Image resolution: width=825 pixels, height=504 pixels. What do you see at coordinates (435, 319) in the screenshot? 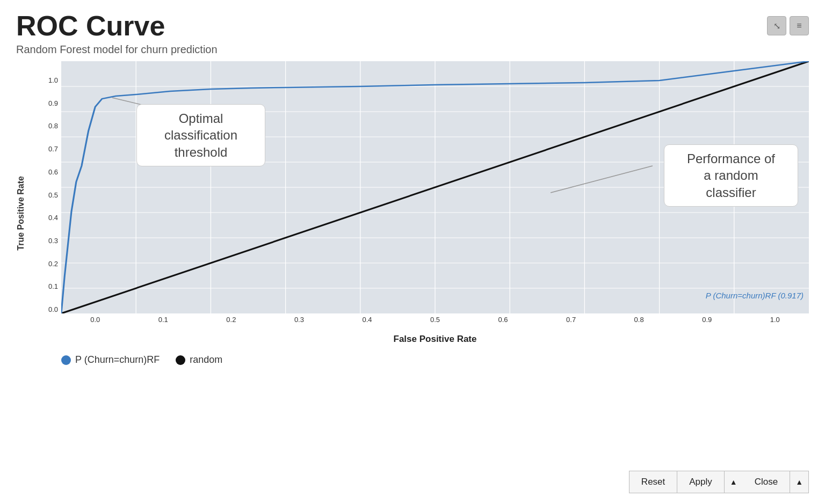
I see `x-tick: 0.5` at bounding box center [435, 319].